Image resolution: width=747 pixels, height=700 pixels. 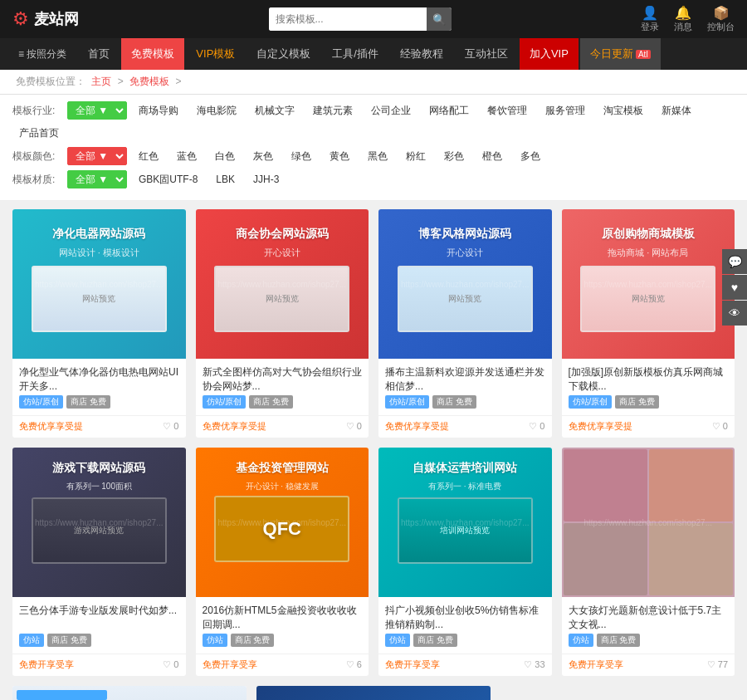 I want to click on card-7-title: 抖广小视频创业创收5%仿销售标准推销精购制..., so click(x=465, y=617).